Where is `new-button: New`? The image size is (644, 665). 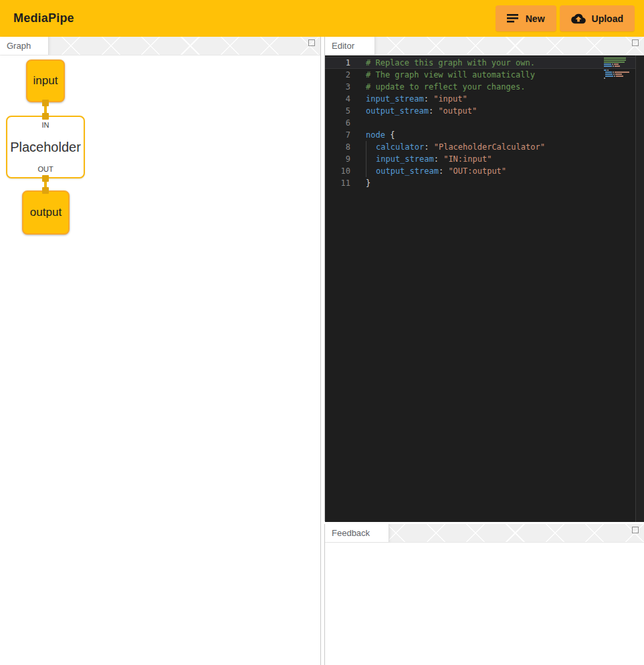 new-button: New is located at coordinates (526, 19).